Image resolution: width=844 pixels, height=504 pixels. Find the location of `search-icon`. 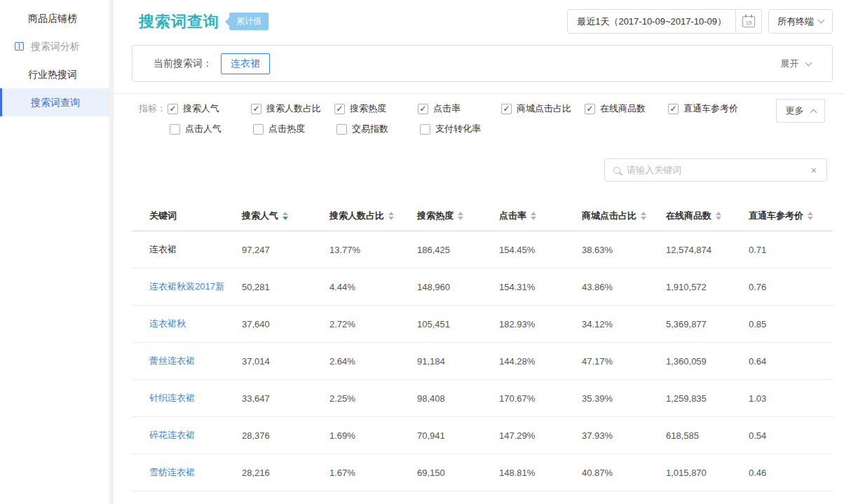

search-icon is located at coordinates (617, 170).